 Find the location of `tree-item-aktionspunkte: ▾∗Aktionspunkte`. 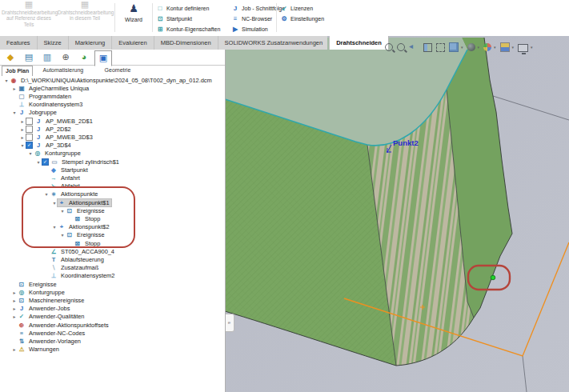

tree-item-aktionspunkte: ▾∗Aktionspunkte is located at coordinates (112, 194).